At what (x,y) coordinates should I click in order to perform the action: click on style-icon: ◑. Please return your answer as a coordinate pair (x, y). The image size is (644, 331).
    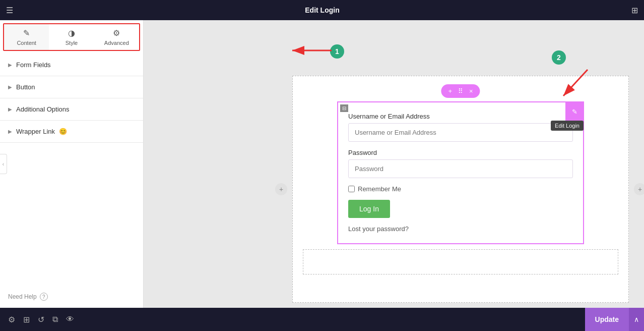
    Looking at the image, I should click on (72, 33).